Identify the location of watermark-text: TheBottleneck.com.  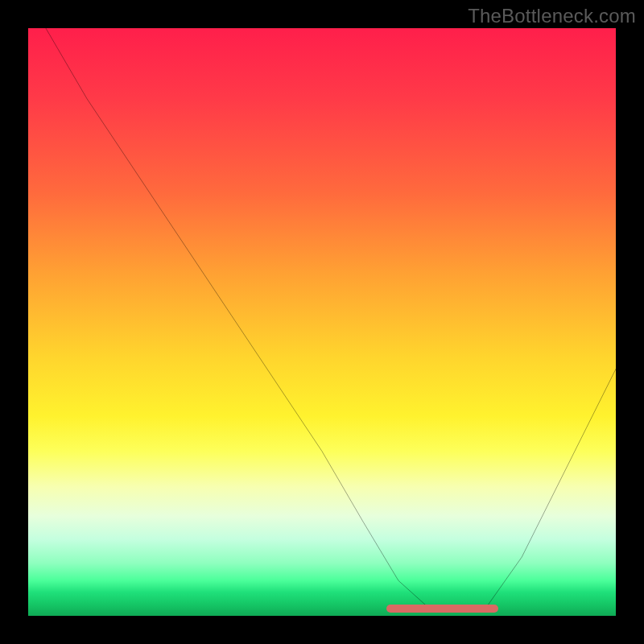
(552, 16).